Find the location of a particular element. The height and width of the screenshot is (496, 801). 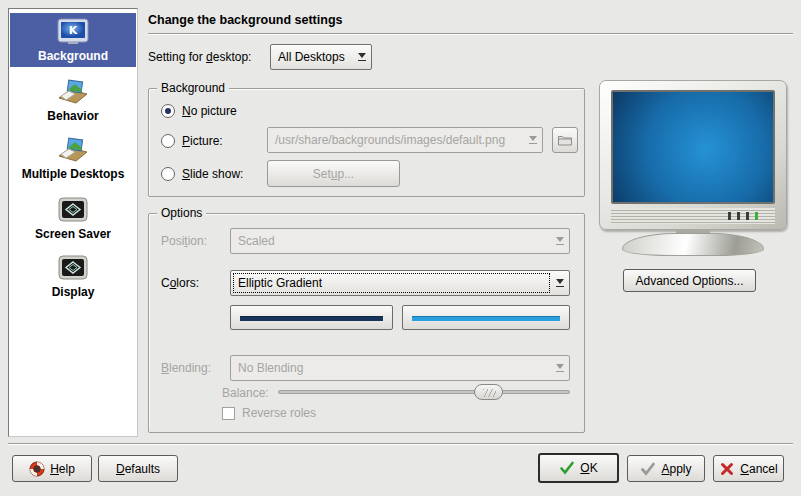

title-separator is located at coordinates (470, 34).